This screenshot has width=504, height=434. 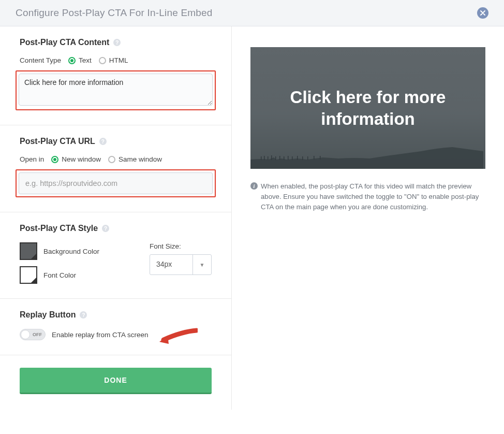 I want to click on close-icon, so click(x=483, y=13).